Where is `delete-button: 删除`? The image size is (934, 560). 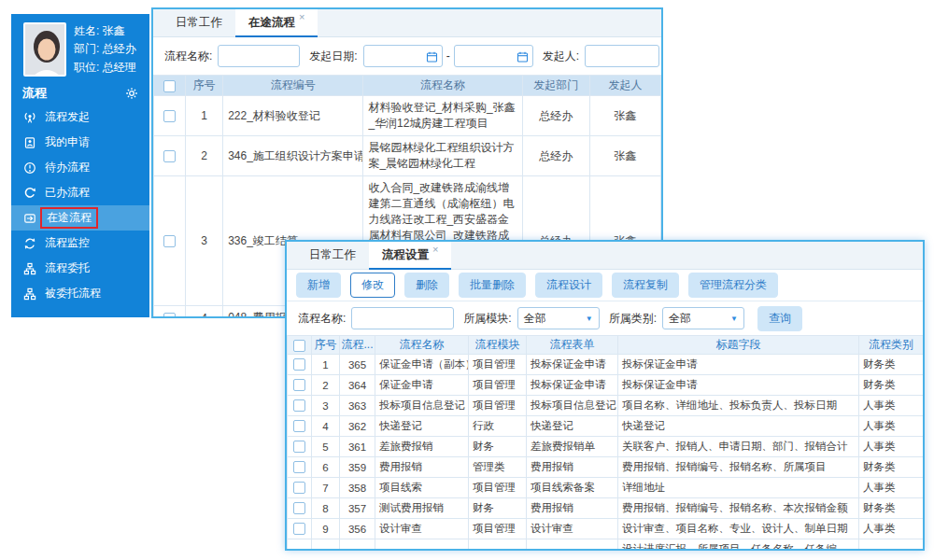
delete-button: 删除 is located at coordinates (427, 286).